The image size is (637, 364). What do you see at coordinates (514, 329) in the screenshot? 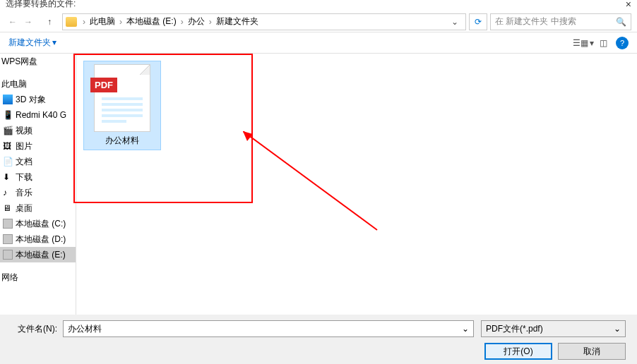
I see `filetype-value: PDF文件(*.pdf)` at bounding box center [514, 329].